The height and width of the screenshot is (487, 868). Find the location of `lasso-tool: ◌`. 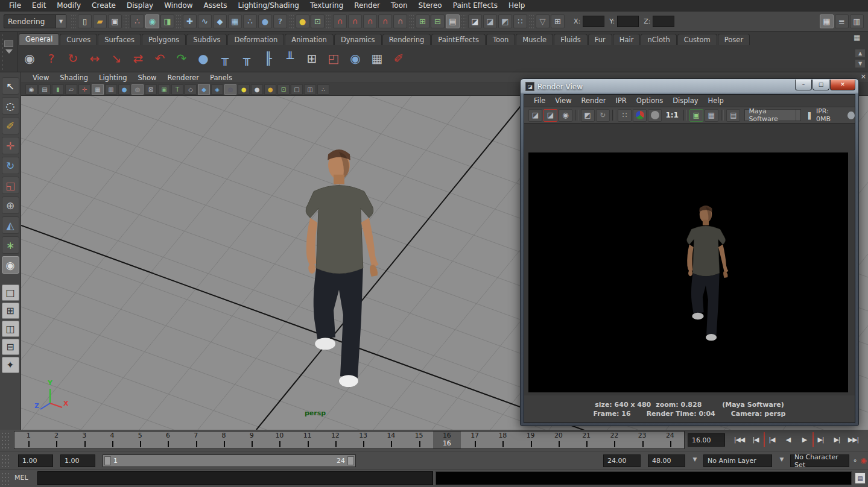

lasso-tool: ◌ is located at coordinates (11, 106).